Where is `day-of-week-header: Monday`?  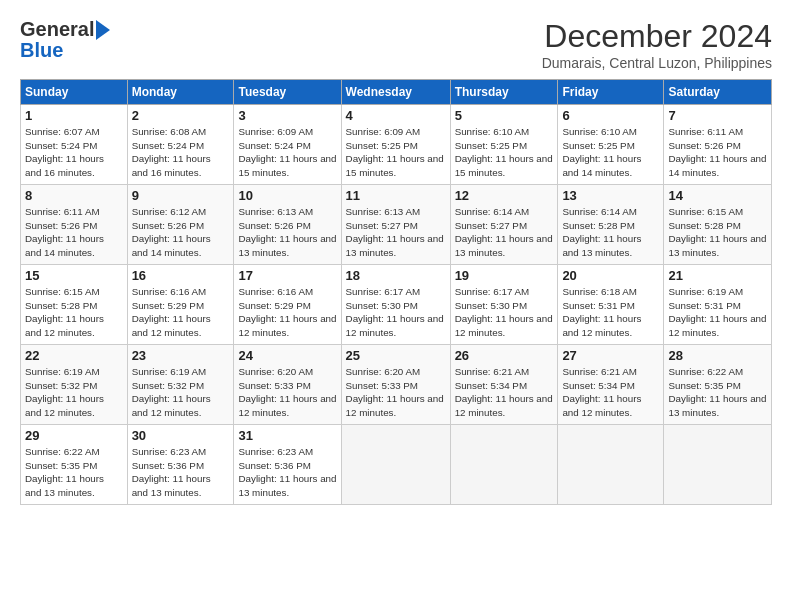 day-of-week-header: Monday is located at coordinates (180, 92).